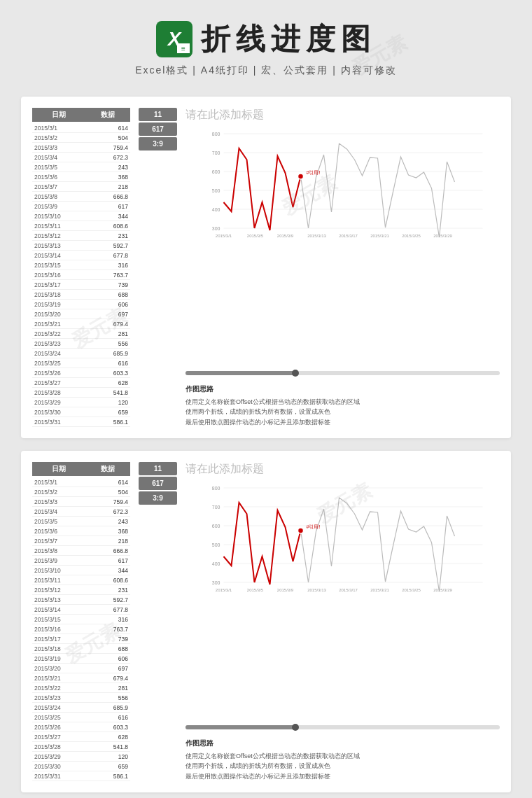 Image resolution: width=532 pixels, height=798 pixels. I want to click on chart-title-1: 请在此添加标题, so click(343, 115).